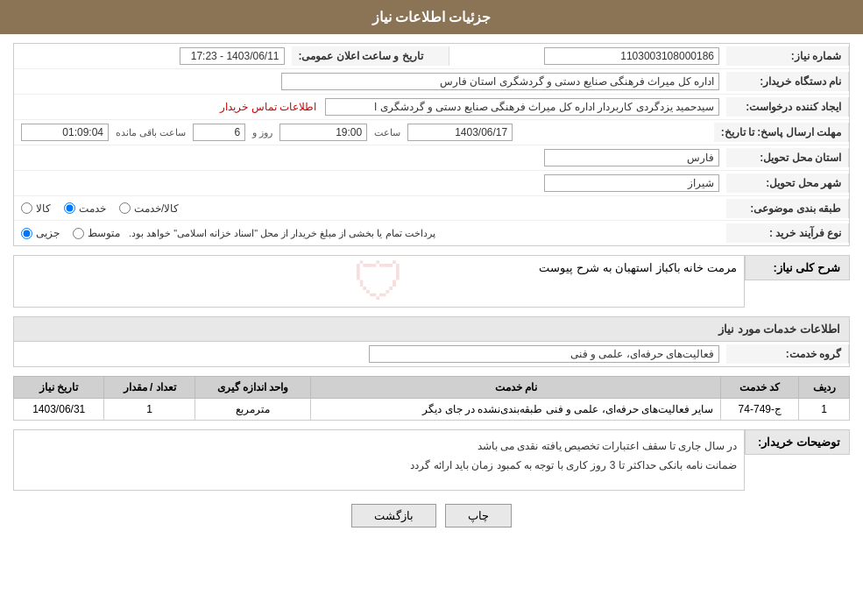 This screenshot has height=616, width=863. What do you see at coordinates (431, 354) in the screenshot?
I see `grouh-section: گروه خدمت: فعالیت‌های حرفه‌ای، علمی و فن…` at bounding box center [431, 354].